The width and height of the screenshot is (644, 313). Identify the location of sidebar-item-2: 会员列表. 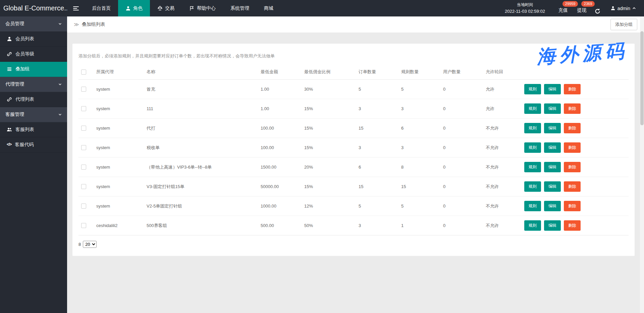
(34, 39).